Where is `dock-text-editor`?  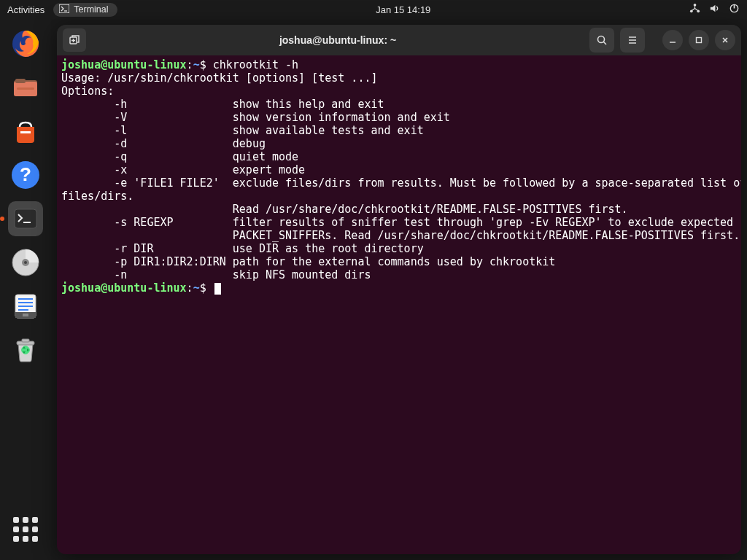 dock-text-editor is located at coordinates (26, 306).